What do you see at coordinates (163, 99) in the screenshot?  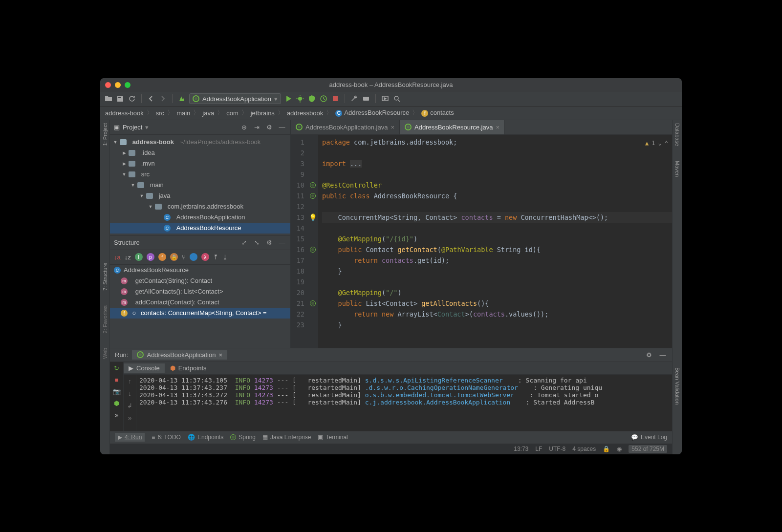 I see `forward-icon` at bounding box center [163, 99].